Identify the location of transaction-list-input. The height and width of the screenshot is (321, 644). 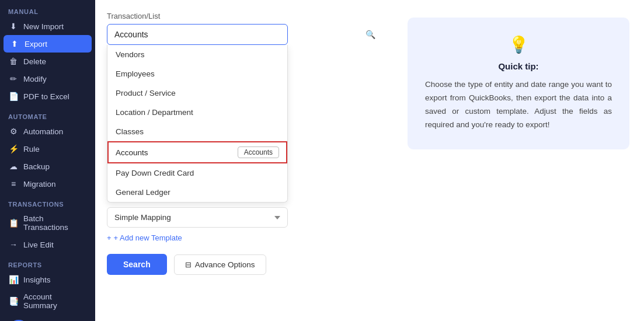
(197, 34).